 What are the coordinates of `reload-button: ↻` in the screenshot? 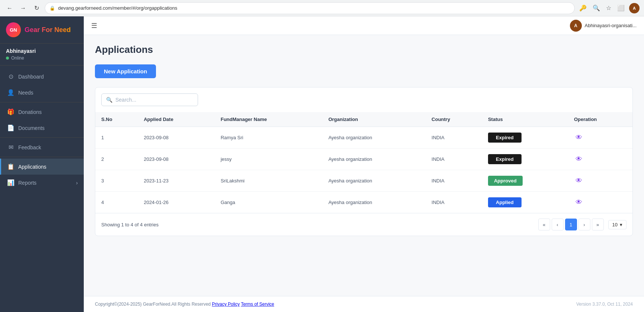 It's located at (36, 8).